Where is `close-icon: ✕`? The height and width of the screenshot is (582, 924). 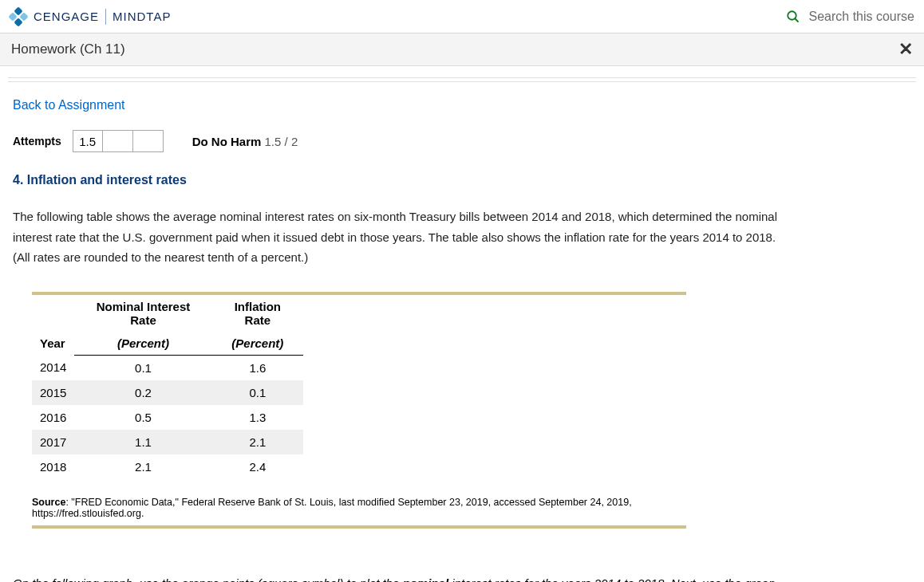
close-icon: ✕ is located at coordinates (906, 49).